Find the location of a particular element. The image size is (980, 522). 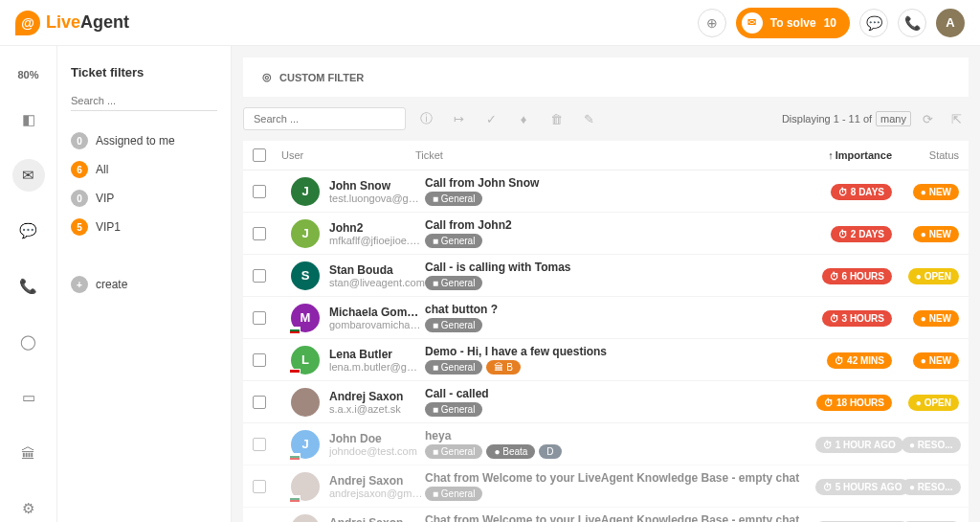

table-row: J John Doe johndoe@test.com heya ■ Gener… is located at coordinates (606, 444).